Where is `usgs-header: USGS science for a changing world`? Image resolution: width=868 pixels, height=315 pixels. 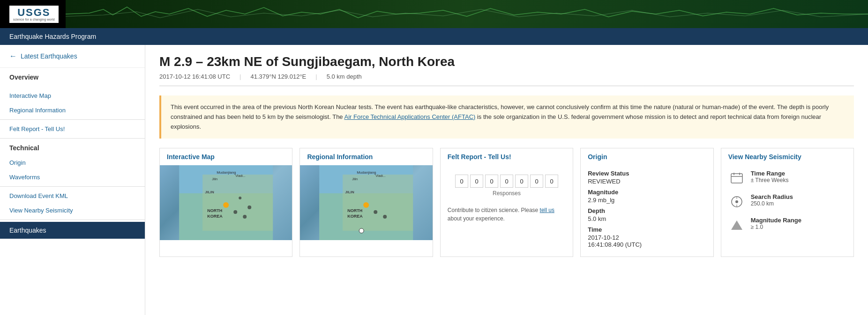 usgs-header: USGS science for a changing world is located at coordinates (434, 14).